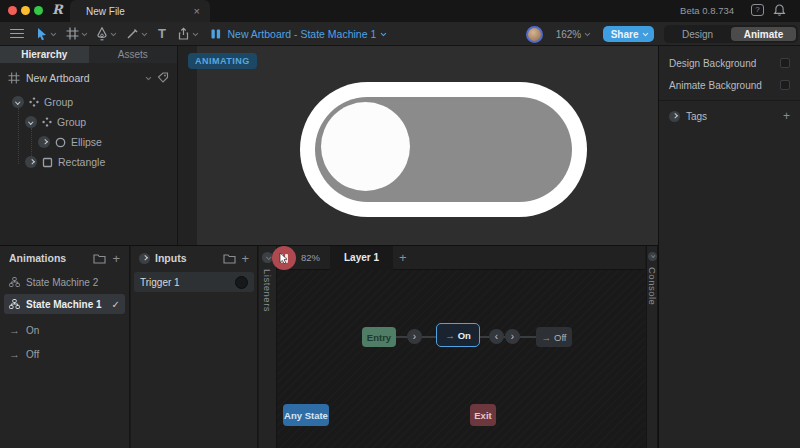 The height and width of the screenshot is (448, 800). What do you see at coordinates (72, 122) in the screenshot?
I see `tree-item-label: Group` at bounding box center [72, 122].